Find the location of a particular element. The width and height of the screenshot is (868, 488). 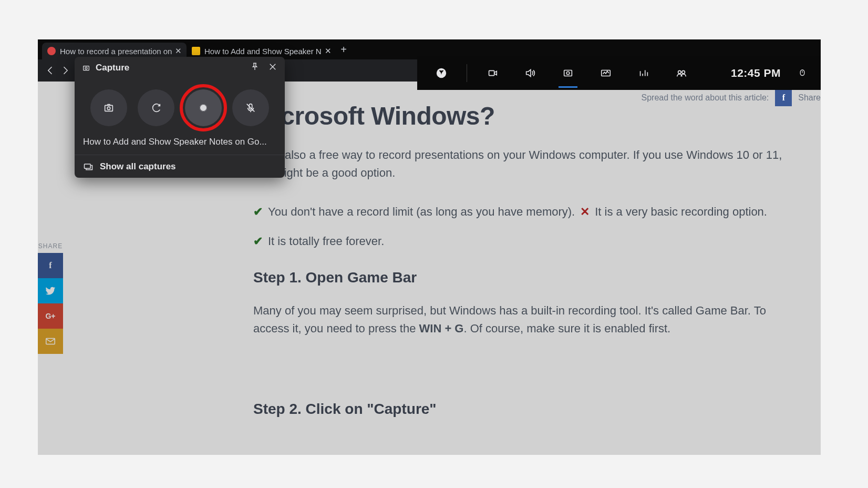

pros-cons-row-2: ✔ It is totally free forever. is located at coordinates (524, 241).